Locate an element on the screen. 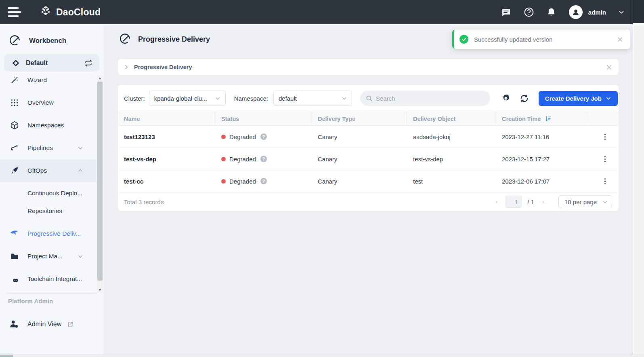 The width and height of the screenshot is (644, 357). sidebar-item-overview: Overview is located at coordinates (48, 103).